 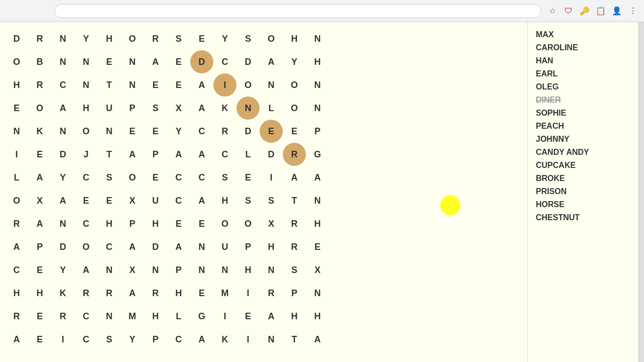 I want to click on forward-button, so click(x=27, y=11).